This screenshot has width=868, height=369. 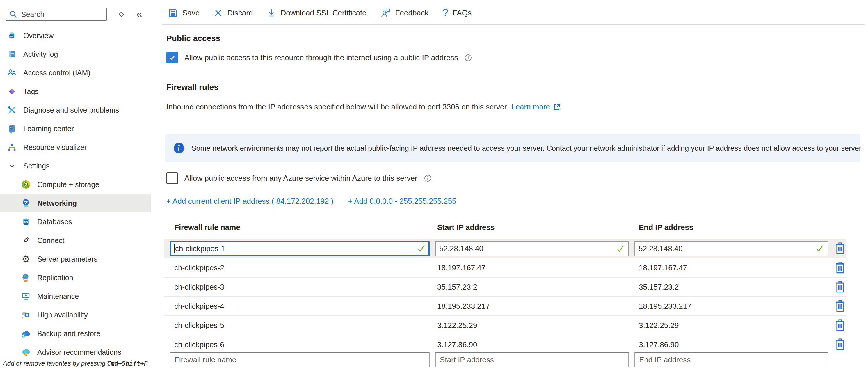 I want to click on faqs-button: ? FAQs, so click(x=457, y=13).